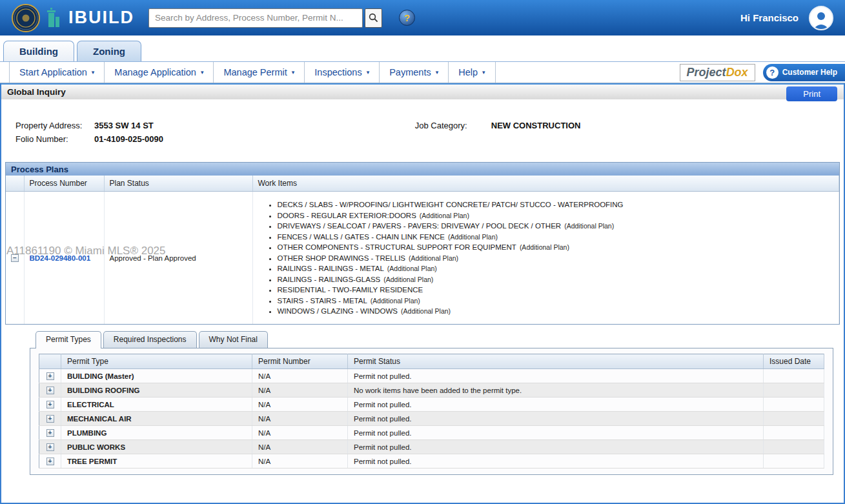 The image size is (845, 504). Describe the element at coordinates (90, 18) in the screenshot. I see `ibuild-logo: IBUILD` at that location.